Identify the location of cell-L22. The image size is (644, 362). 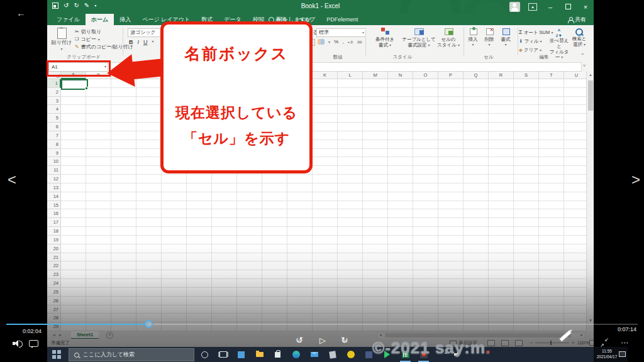
(350, 266).